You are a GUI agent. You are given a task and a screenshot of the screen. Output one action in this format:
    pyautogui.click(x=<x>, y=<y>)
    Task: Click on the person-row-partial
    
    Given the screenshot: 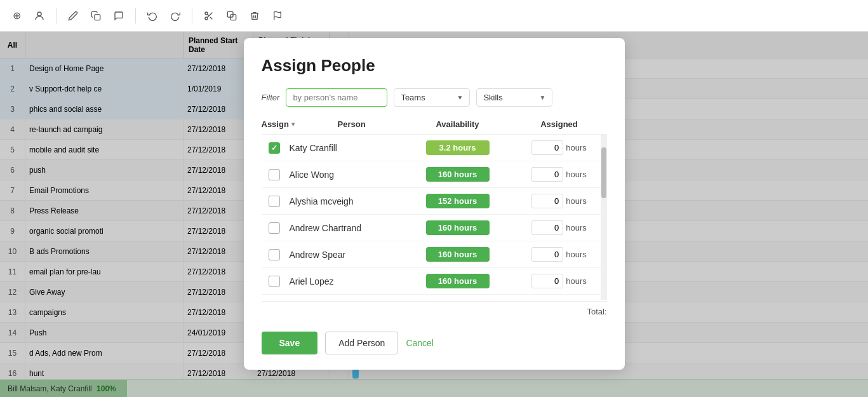 What is the action you would take?
    pyautogui.click(x=434, y=297)
    